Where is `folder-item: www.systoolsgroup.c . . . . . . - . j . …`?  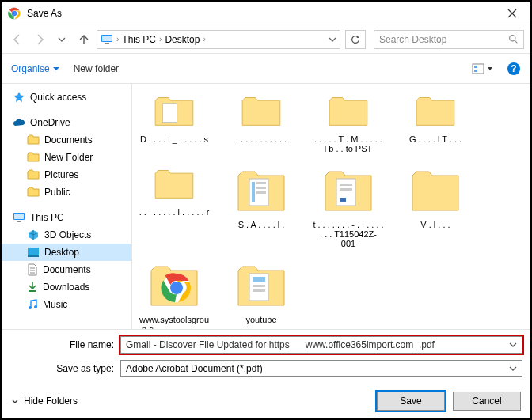
folder-item: www.systoolsgroup.c . . . . . . - . j . … is located at coordinates (174, 293).